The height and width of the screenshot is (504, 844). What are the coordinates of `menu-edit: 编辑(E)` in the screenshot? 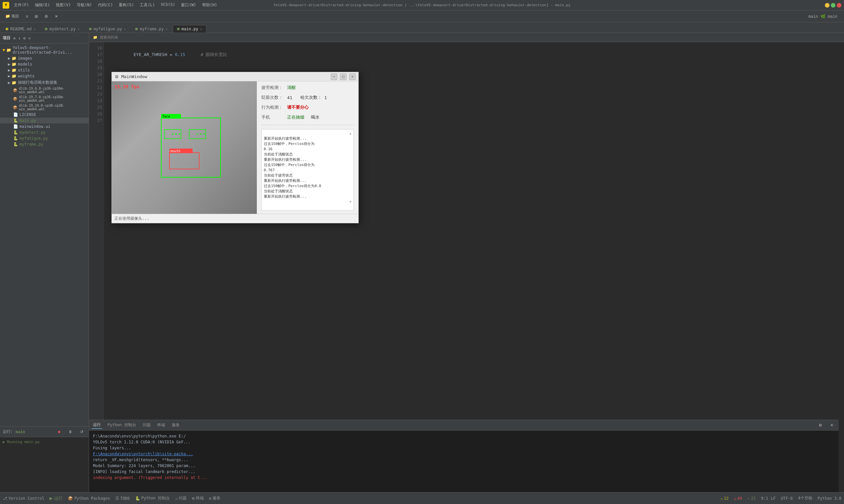 It's located at (42, 5).